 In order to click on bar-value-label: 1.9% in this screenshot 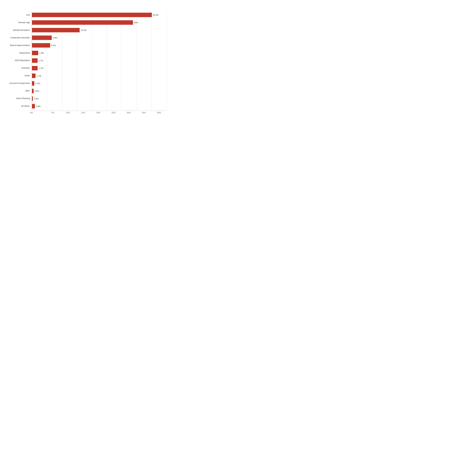, I will do `click(42, 53)`.